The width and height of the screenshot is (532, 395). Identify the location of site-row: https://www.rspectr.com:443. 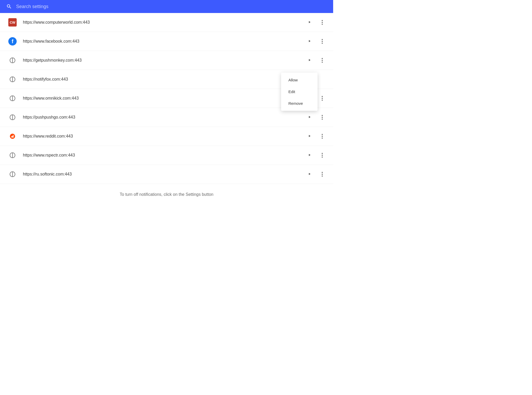
(167, 156).